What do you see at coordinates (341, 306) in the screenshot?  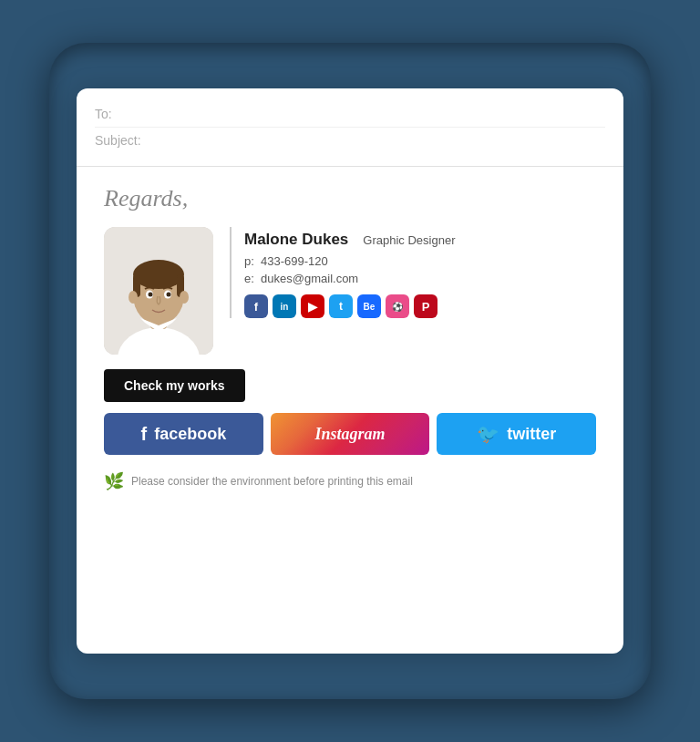 I see `twitter-small-icon: t` at bounding box center [341, 306].